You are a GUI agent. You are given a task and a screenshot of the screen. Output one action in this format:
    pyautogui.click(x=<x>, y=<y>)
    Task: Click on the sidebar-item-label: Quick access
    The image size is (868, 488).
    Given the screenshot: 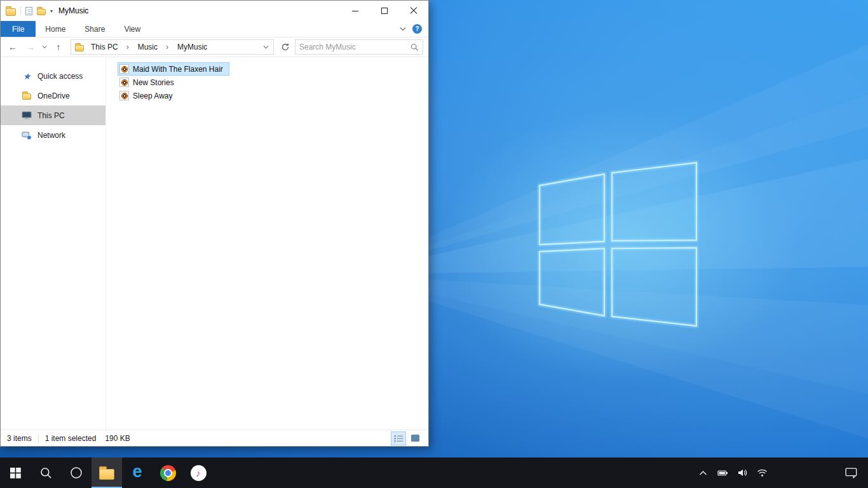 What is the action you would take?
    pyautogui.click(x=60, y=76)
    